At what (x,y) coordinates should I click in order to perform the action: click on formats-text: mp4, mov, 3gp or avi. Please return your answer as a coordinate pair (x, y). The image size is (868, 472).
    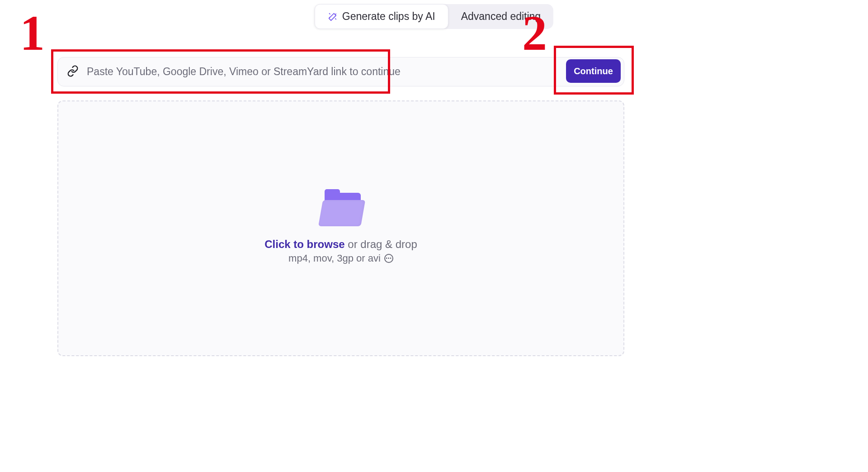
    Looking at the image, I should click on (335, 258).